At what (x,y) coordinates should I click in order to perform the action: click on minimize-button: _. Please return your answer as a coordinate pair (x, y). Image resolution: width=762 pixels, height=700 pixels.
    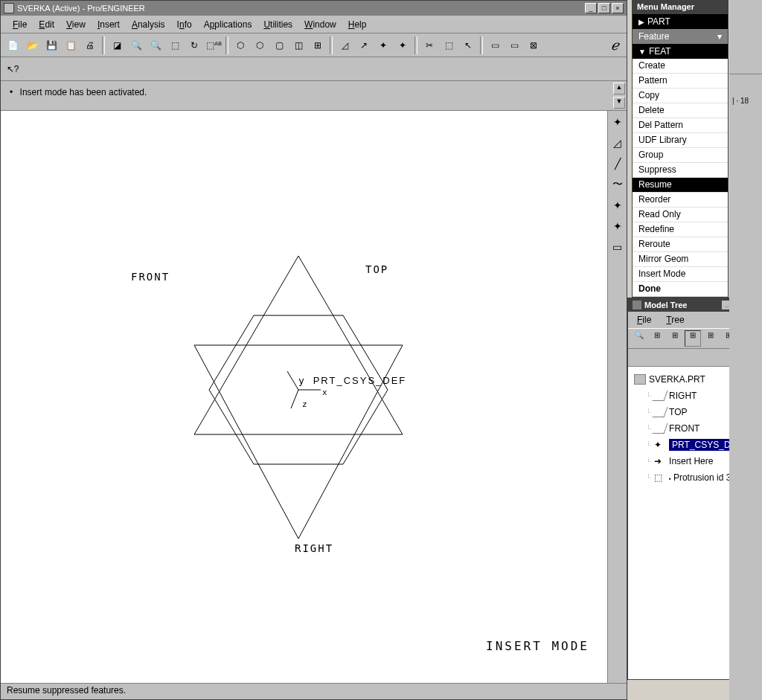
    Looking at the image, I should click on (591, 8).